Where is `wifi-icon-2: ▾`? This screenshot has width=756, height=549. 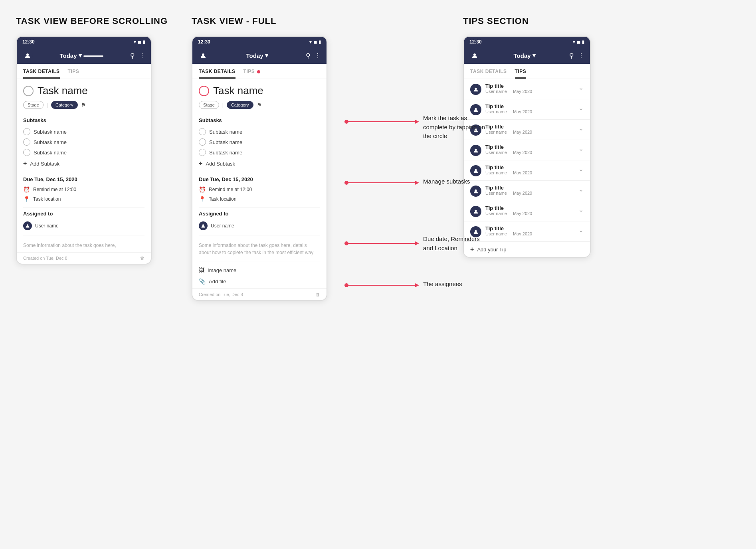
wifi-icon-2: ▾ is located at coordinates (311, 42).